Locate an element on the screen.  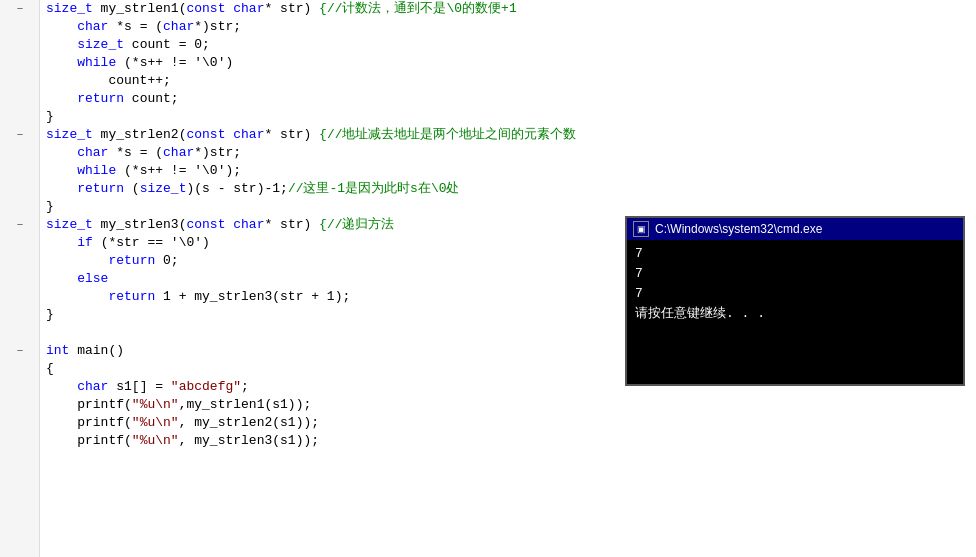
cmd-title: C:\Windows\system32\cmd.exe is located at coordinates (738, 229).